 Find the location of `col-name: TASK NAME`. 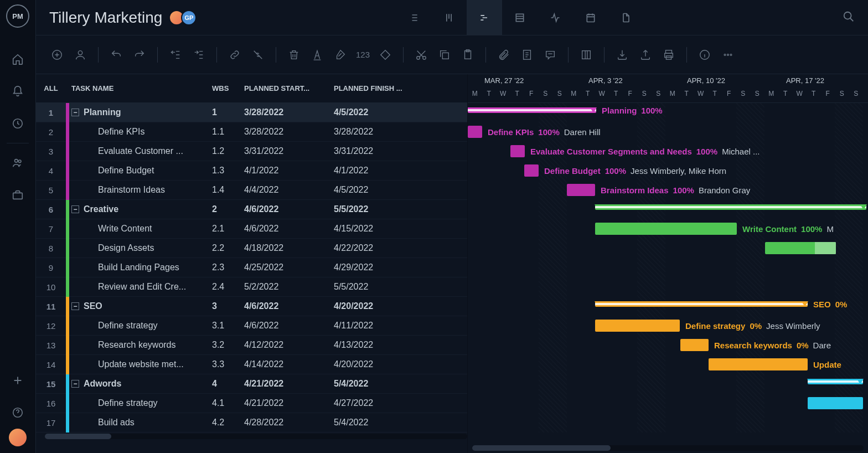

col-name: TASK NAME is located at coordinates (139, 89).